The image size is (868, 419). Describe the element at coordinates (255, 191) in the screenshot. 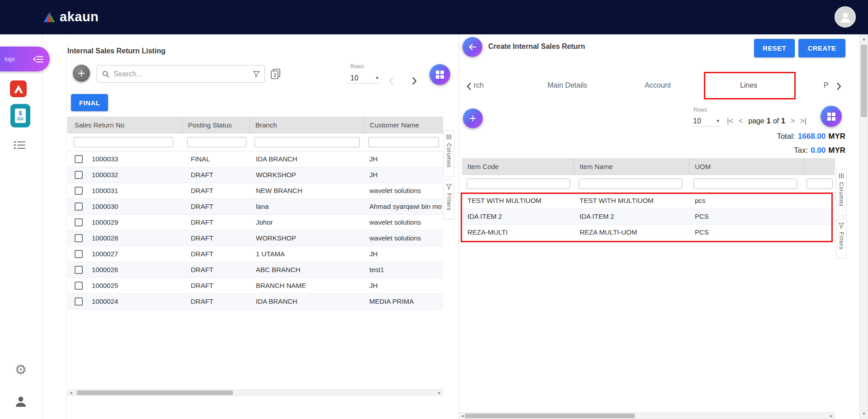

I see `table-row: 1000031 DRAFT NEW BRANCH wavelet solutio…` at that location.